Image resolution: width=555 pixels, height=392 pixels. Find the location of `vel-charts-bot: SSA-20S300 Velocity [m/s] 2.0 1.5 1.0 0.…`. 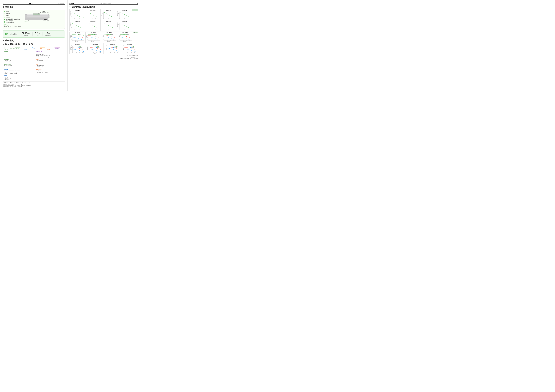

vel-charts-bot: SSA-20S300 Velocity [m/s] 2.0 1.5 1.0 0.… is located at coordinates (104, 49).